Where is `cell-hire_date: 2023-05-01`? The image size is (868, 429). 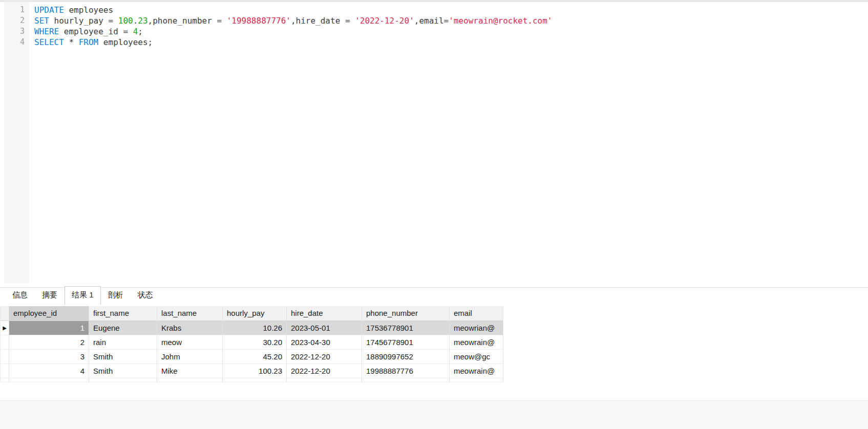
cell-hire_date: 2023-05-01 is located at coordinates (325, 328).